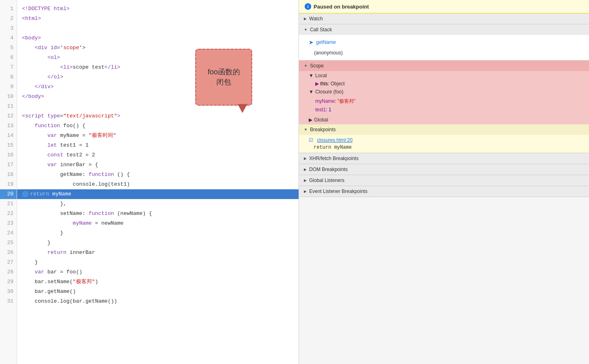  Describe the element at coordinates (8, 116) in the screenshot. I see `line-num-12: 12` at that location.